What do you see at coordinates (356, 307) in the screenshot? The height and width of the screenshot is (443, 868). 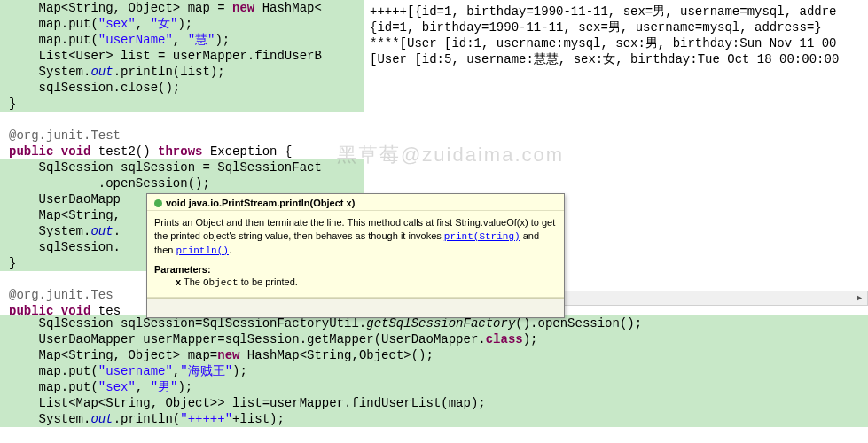 I see `tooltip-toolbar` at bounding box center [356, 307].